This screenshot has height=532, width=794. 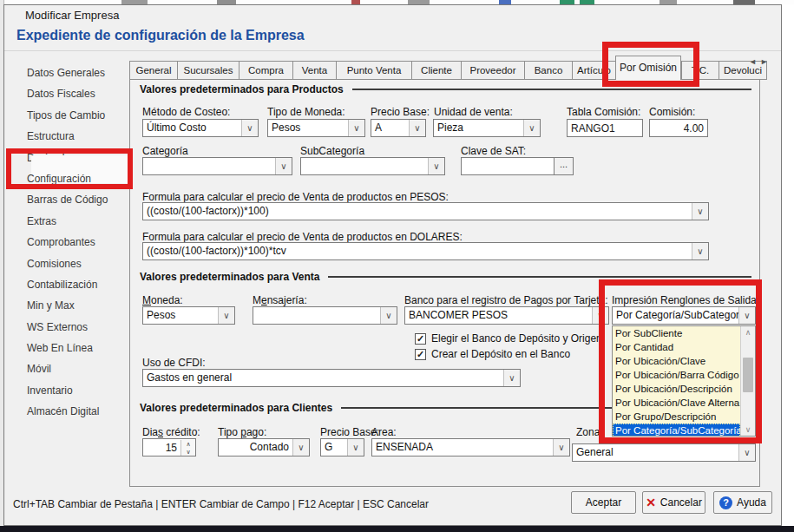 What do you see at coordinates (79, 264) in the screenshot?
I see `sidebar-item-comisiones: Comisiones` at bounding box center [79, 264].